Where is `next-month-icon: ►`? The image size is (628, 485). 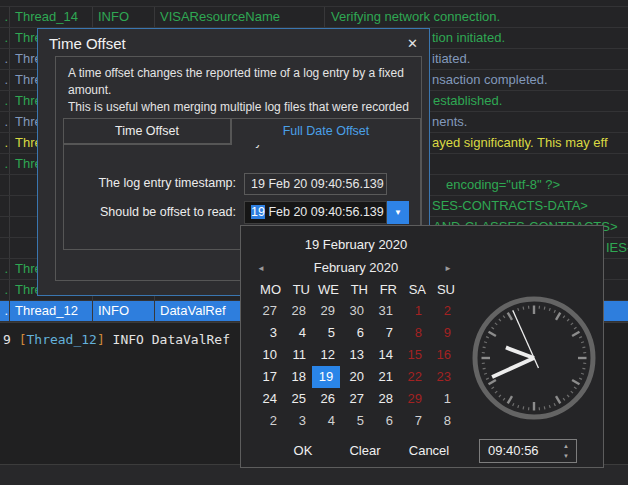 next-month-icon: ► is located at coordinates (448, 269).